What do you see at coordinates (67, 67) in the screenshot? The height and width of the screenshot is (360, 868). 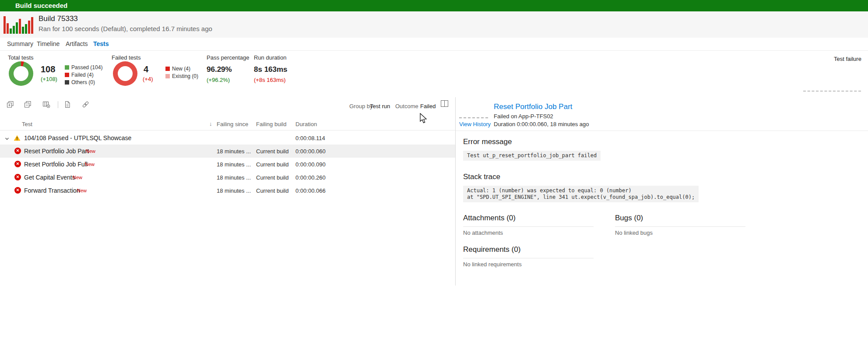 I see `passed-swatch` at bounding box center [67, 67].